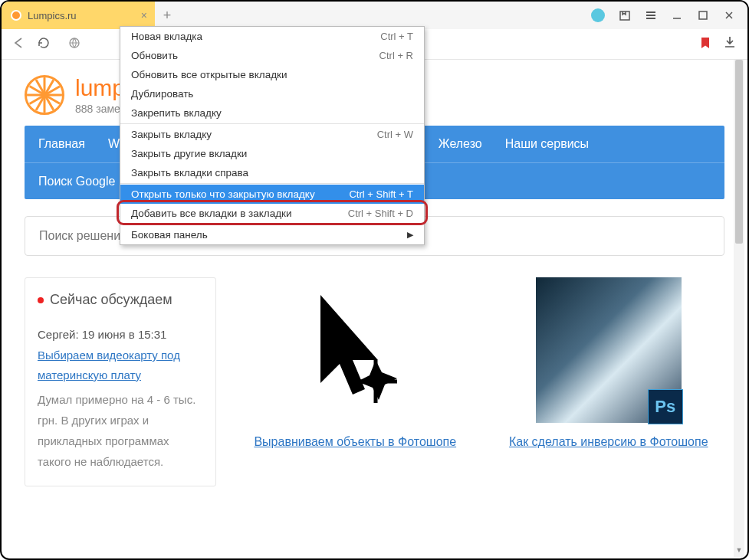  What do you see at coordinates (172, 135) in the screenshot?
I see `menu-item-label: Закрыть вкладку` at bounding box center [172, 135].